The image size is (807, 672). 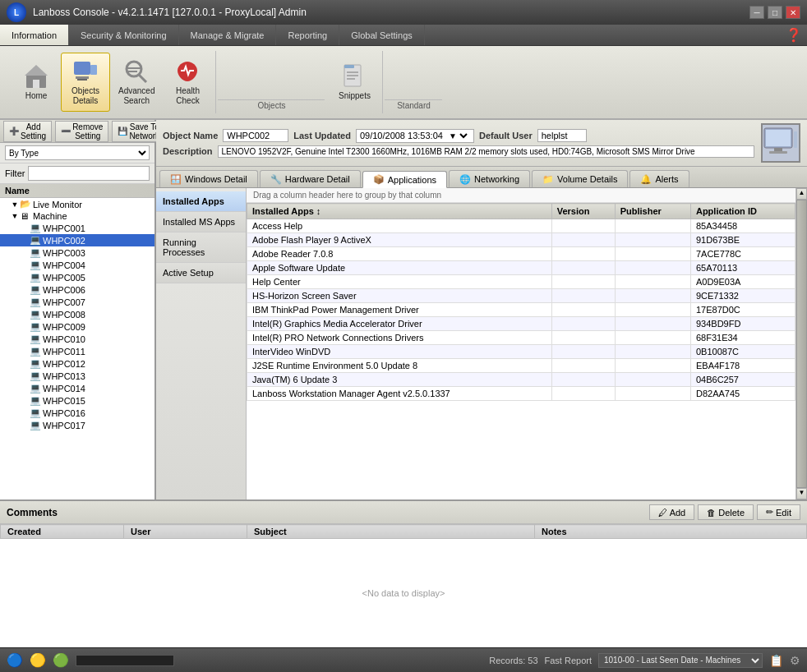 What do you see at coordinates (404, 179) in the screenshot?
I see `tab-applications: 📦 Applications` at bounding box center [404, 179].